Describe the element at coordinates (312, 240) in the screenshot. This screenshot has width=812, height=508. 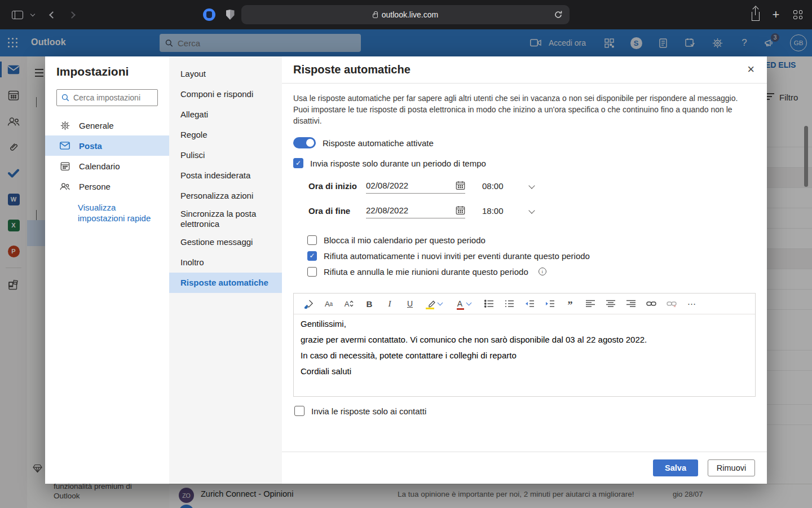
I see `block-calendar-checkbox` at that location.